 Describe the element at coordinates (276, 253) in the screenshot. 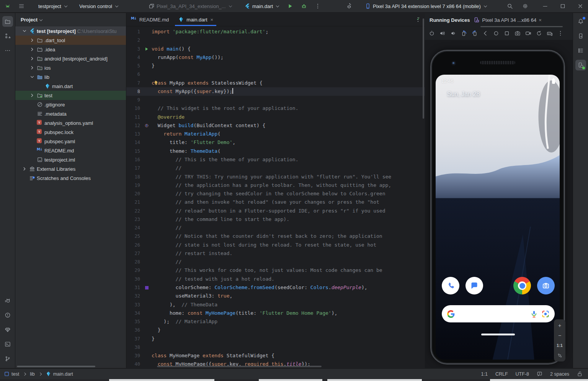

I see `code-line-27: 27 // restart instead.` at that location.